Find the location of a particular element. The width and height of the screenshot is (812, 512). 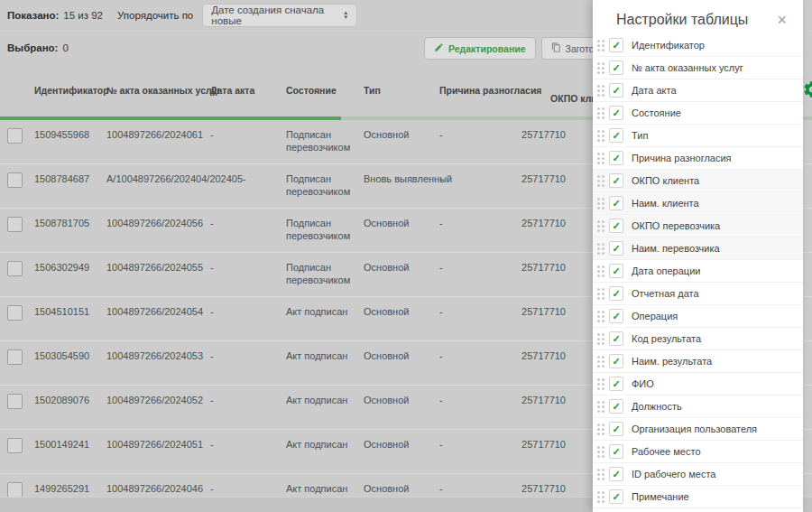

column-toggle-item: ✓ Должность is located at coordinates (698, 406).